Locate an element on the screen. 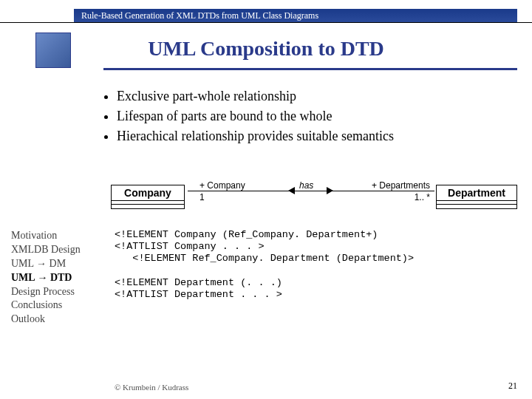  bullet-item: Hierachical relationship provides suitab… is located at coordinates (256, 136).